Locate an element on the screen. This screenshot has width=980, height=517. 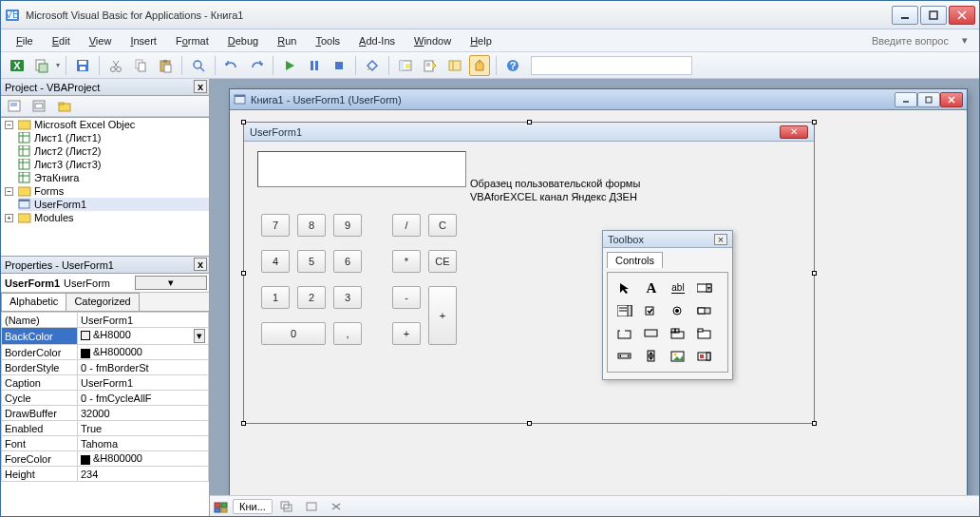
property-name: Caption is located at coordinates (40, 383).